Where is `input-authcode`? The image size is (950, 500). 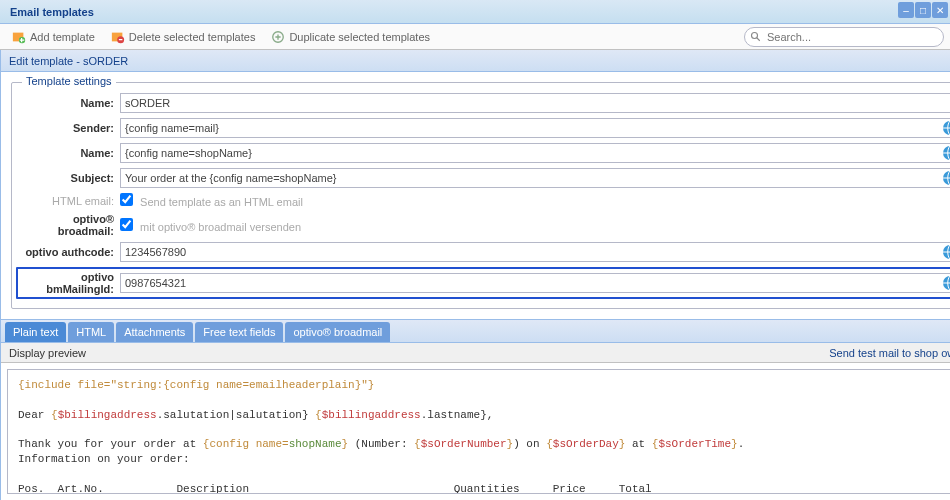
input-authcode is located at coordinates (535, 252).